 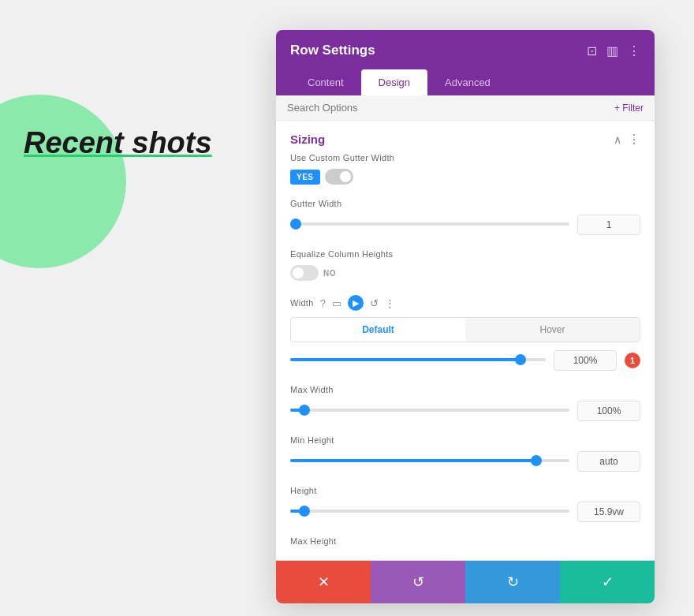 I want to click on max-width-thumb, so click(x=304, y=410).